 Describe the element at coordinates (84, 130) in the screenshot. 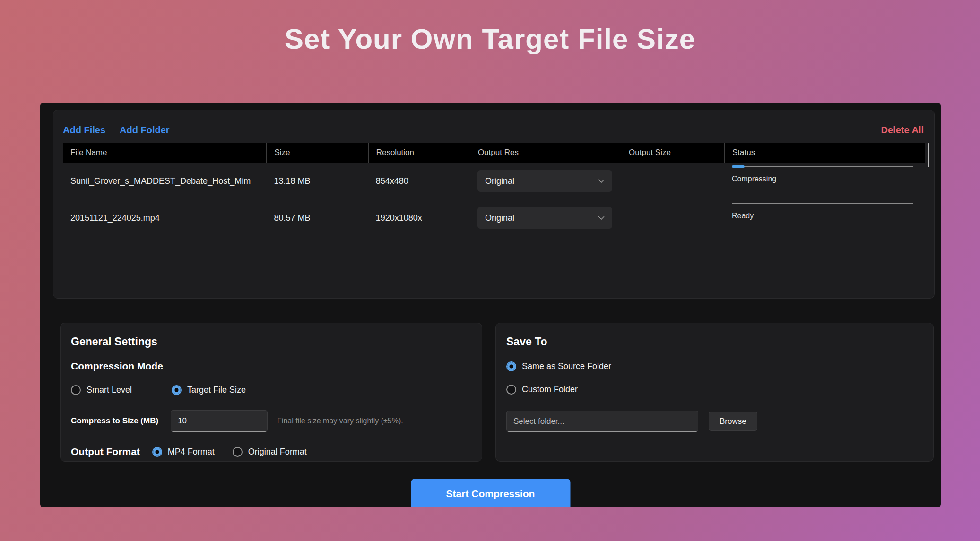

I see `add-files-button: Add Files` at that location.